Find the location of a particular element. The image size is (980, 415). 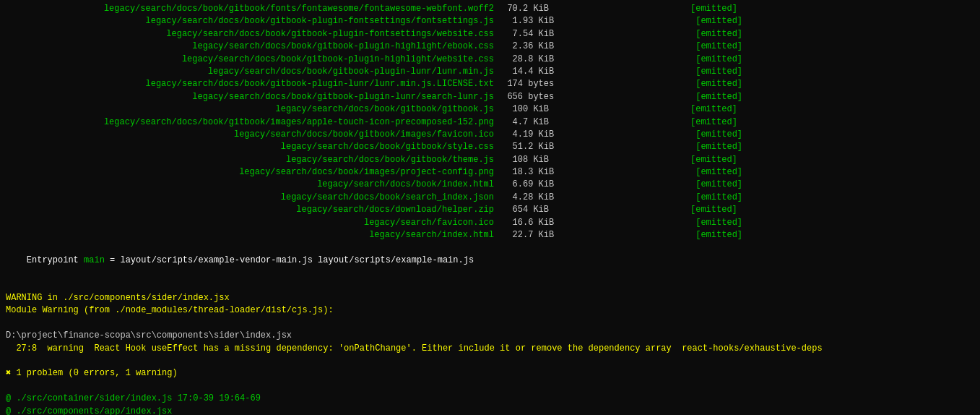

filename: legacy/search/docs/book/images/project-c… is located at coordinates (251, 172).